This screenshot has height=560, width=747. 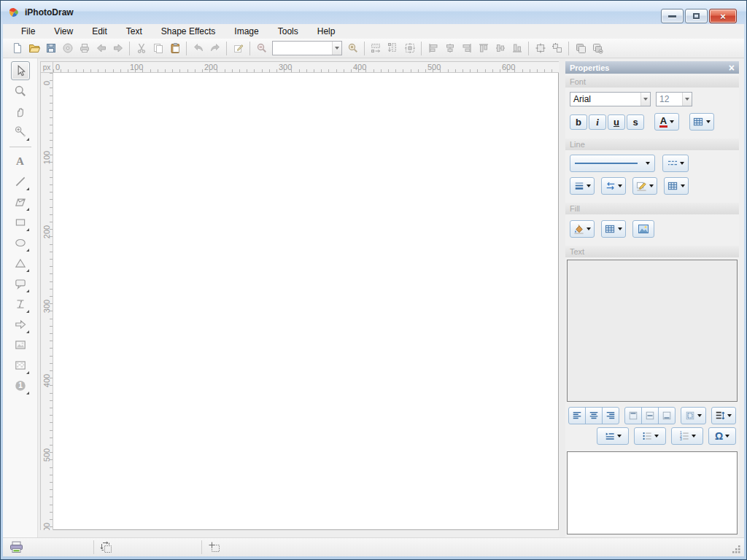 What do you see at coordinates (142, 48) in the screenshot?
I see `cut-button` at bounding box center [142, 48].